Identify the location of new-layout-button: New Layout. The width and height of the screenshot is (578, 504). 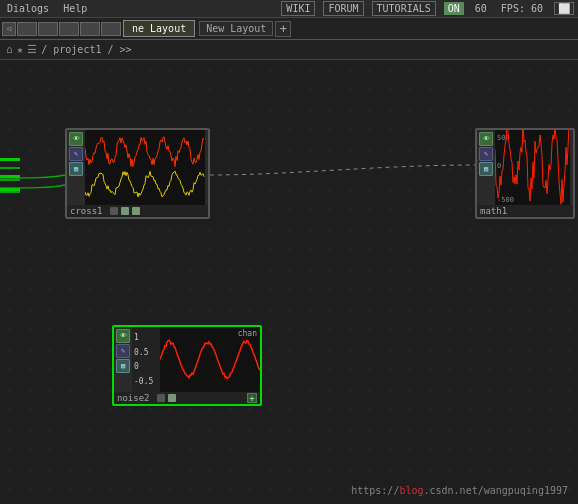
(236, 28).